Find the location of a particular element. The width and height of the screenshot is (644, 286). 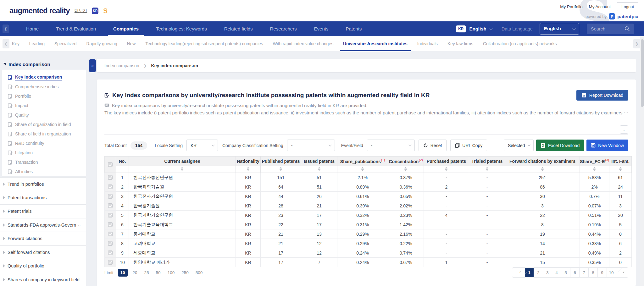

page-8: 8 is located at coordinates (593, 272).